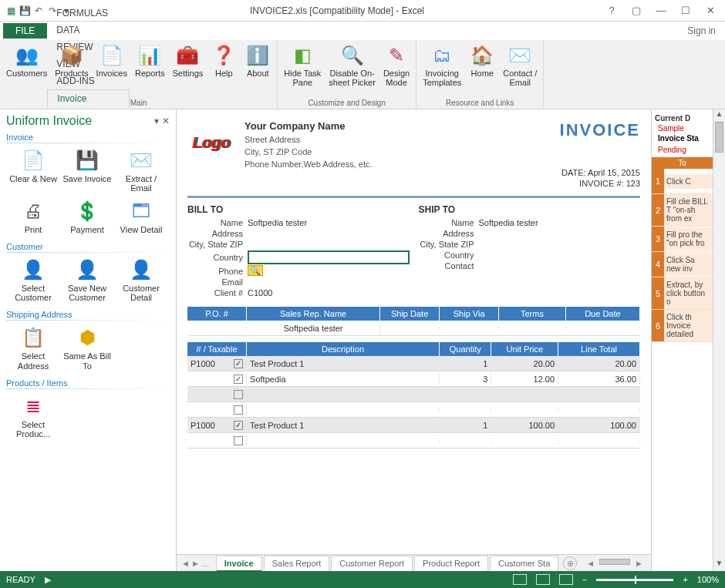 This screenshot has height=588, width=725. I want to click on extract-email-button: ✉️Extract /Email, so click(141, 170).